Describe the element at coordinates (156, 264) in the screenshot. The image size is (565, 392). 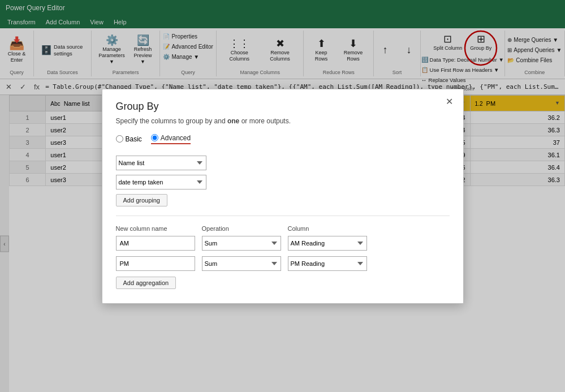
I see `agg2-name-col` at that location.